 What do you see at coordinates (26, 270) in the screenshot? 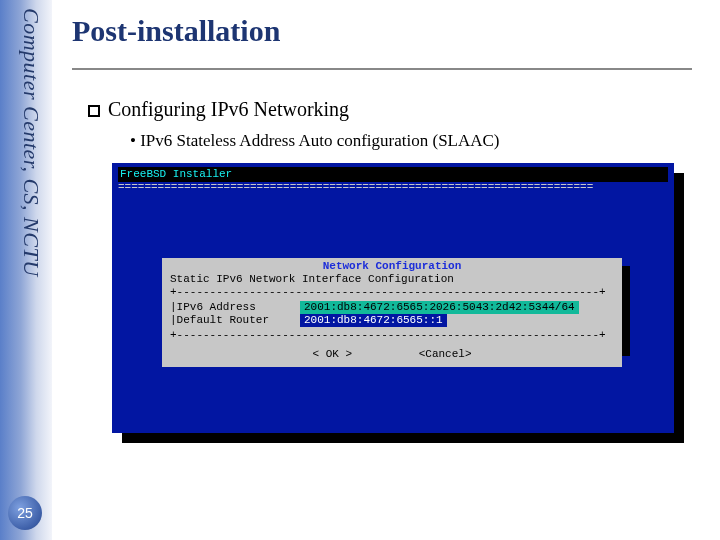
I see `sidebar: Computer Center, CS, NCTU 25` at bounding box center [26, 270].